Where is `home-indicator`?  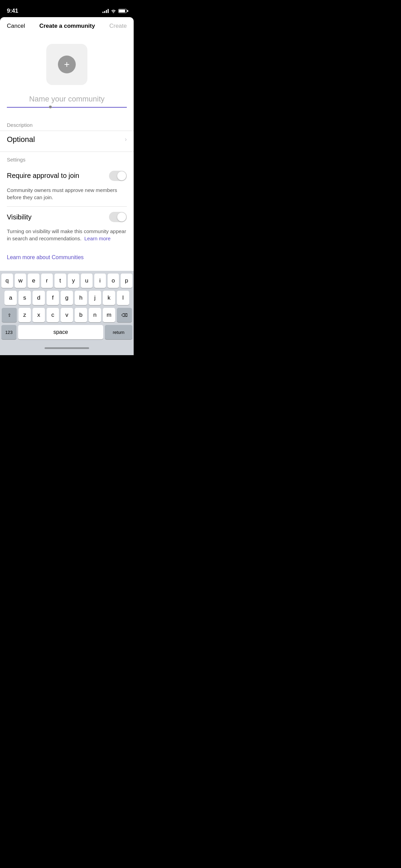 home-indicator is located at coordinates (67, 348).